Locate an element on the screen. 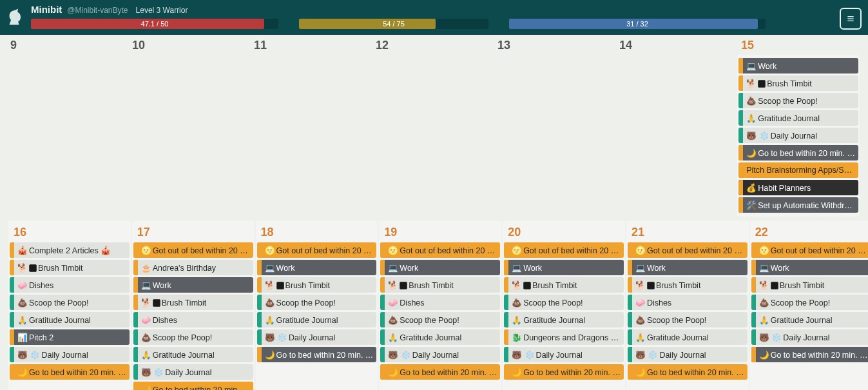  app-logo is located at coordinates (14, 17).